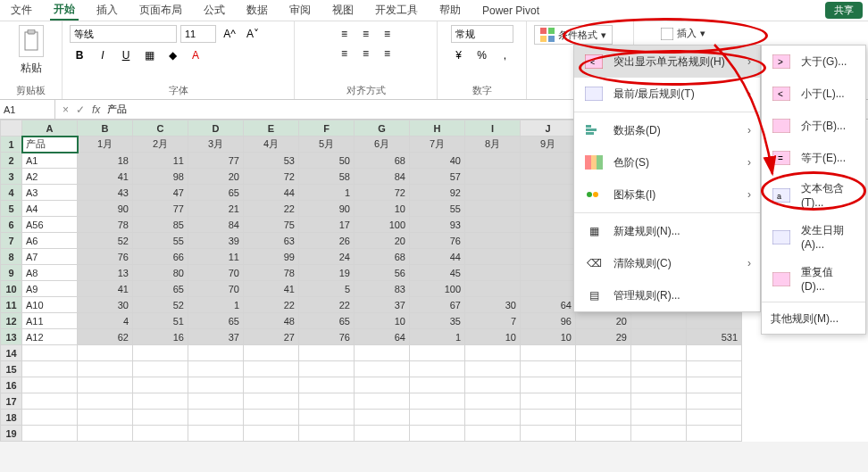 This screenshot has height=472, width=868. I want to click on cell: A2, so click(50, 177).